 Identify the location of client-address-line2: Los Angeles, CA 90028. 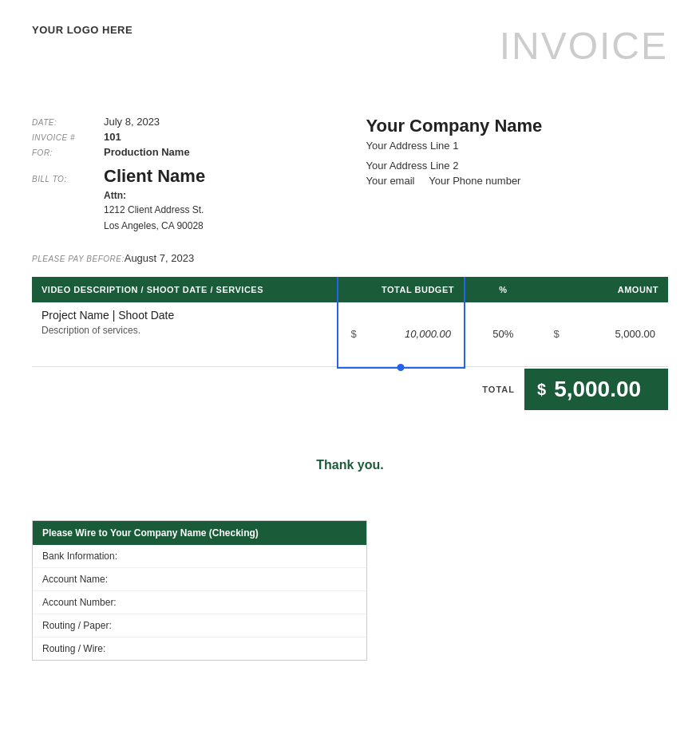
(219, 226).